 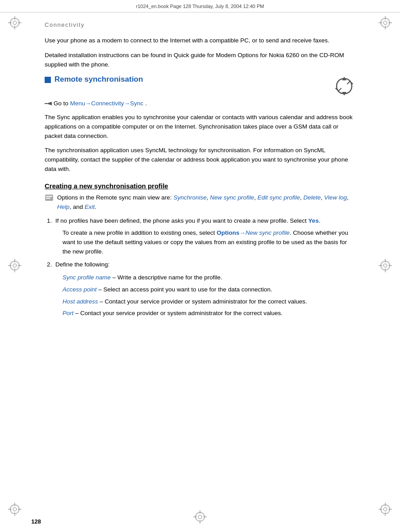 I want to click on corner-tl, so click(x=15, y=23).